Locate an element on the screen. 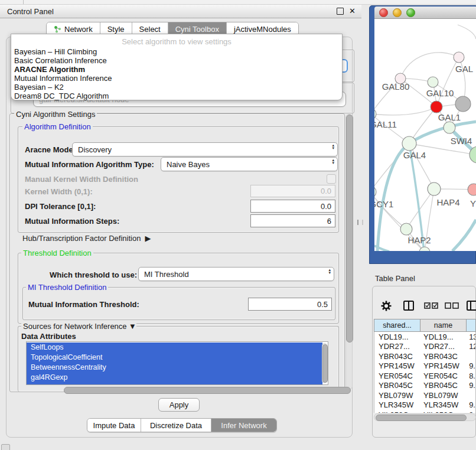  mi-steps-field: 6 is located at coordinates (293, 221).